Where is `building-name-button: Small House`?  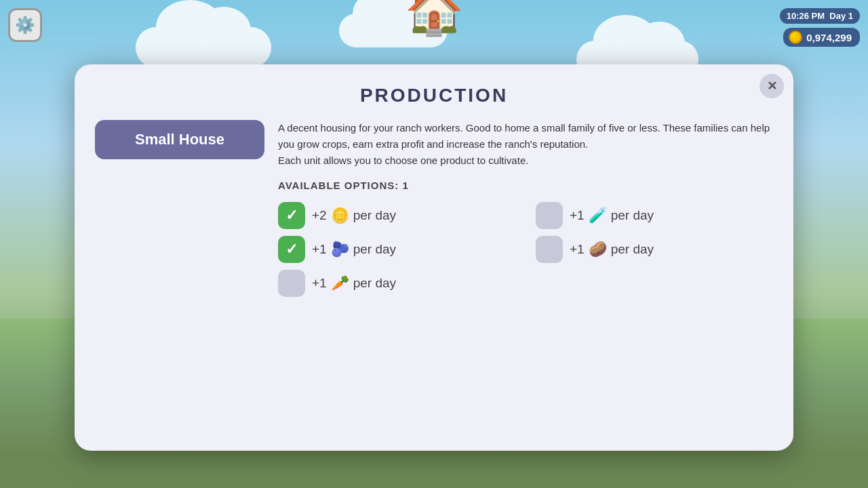
building-name-button: Small House is located at coordinates (180, 140).